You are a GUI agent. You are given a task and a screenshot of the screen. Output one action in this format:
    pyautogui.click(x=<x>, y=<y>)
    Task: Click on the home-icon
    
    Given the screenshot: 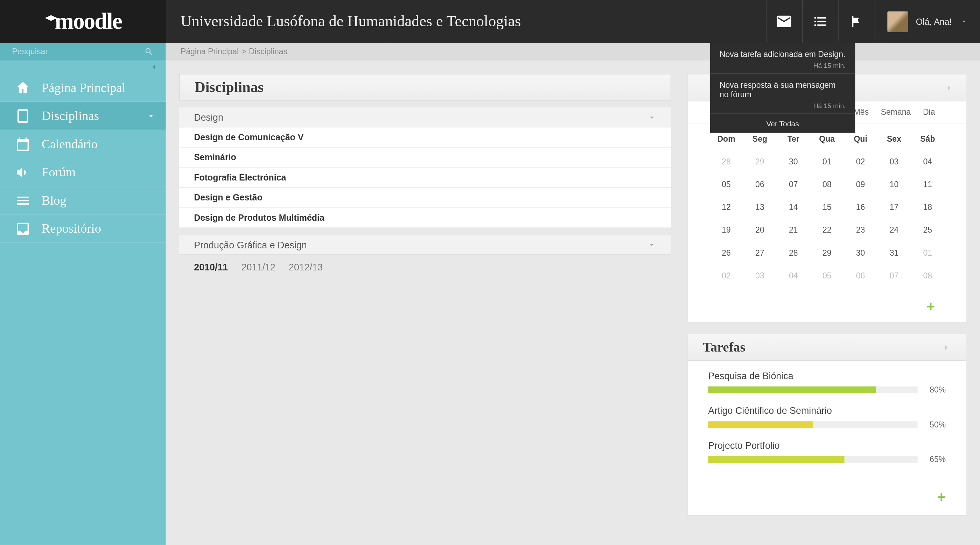 What is the action you would take?
    pyautogui.click(x=23, y=87)
    